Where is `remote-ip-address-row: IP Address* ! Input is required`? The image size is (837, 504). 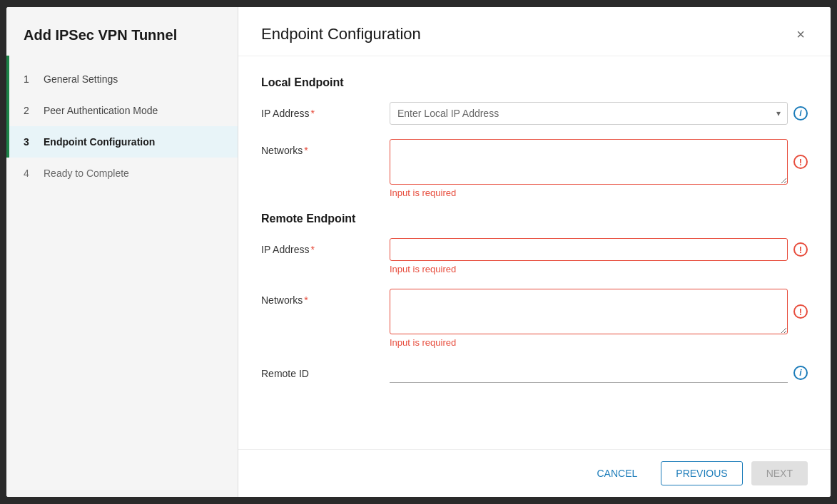 remote-ip-address-row: IP Address* ! Input is required is located at coordinates (534, 257).